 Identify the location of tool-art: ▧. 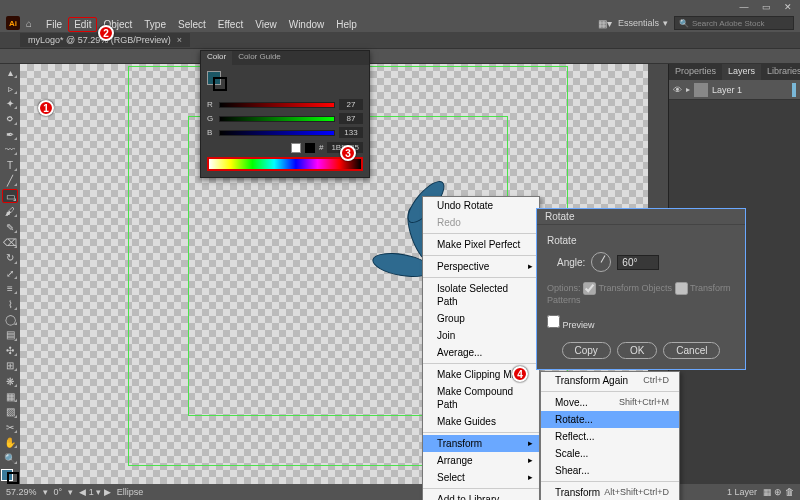
(10, 412).